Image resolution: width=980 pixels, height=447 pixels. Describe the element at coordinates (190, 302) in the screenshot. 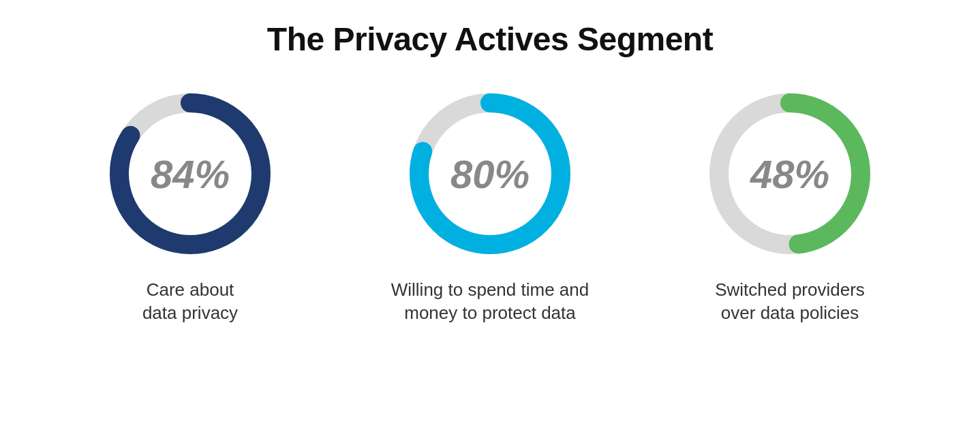

I see `caption-care-about: Care aboutdata privacy` at that location.